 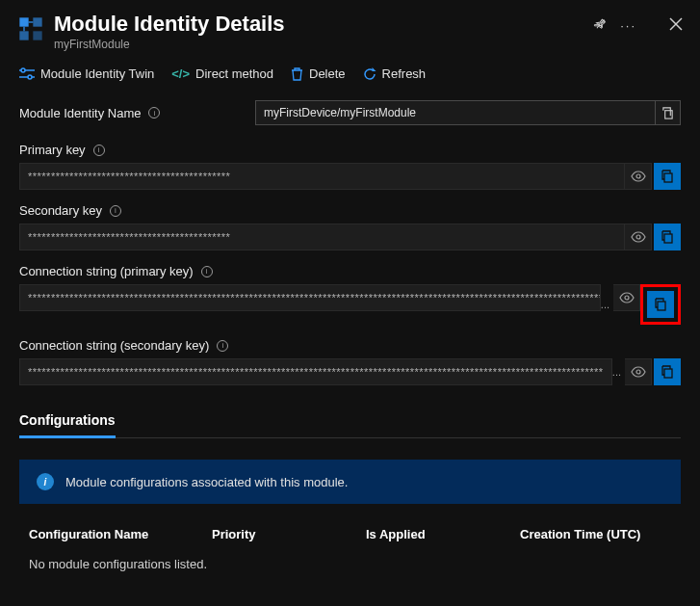 I want to click on secondary-key-input: ****************************************…, so click(x=322, y=237).